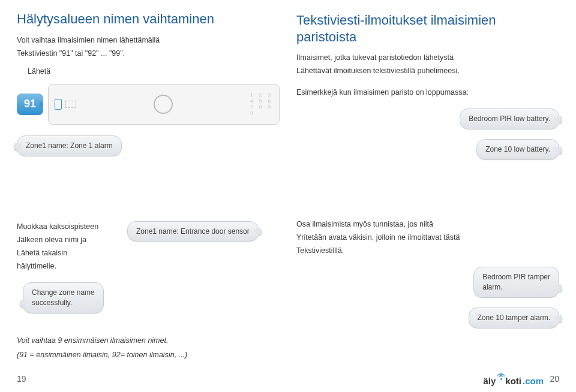 The width and height of the screenshot is (576, 392). What do you see at coordinates (509, 119) in the screenshot?
I see `sms-bubble-lowbat-1: Bedroom PIR low battery.` at bounding box center [509, 119].